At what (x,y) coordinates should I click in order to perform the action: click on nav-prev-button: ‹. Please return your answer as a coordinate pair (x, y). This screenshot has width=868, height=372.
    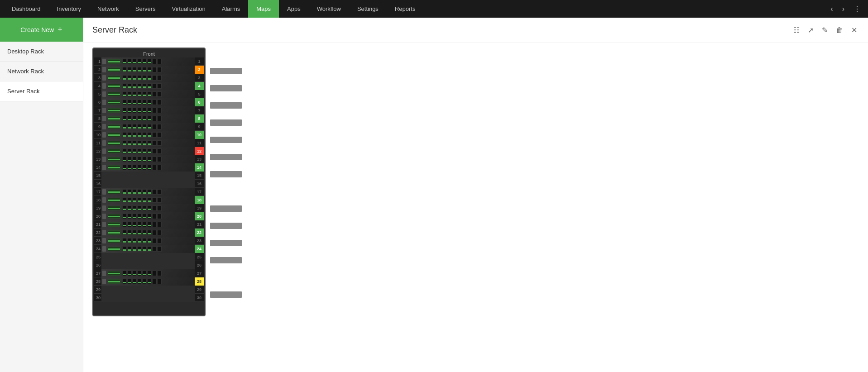
    Looking at the image, I should click on (831, 9).